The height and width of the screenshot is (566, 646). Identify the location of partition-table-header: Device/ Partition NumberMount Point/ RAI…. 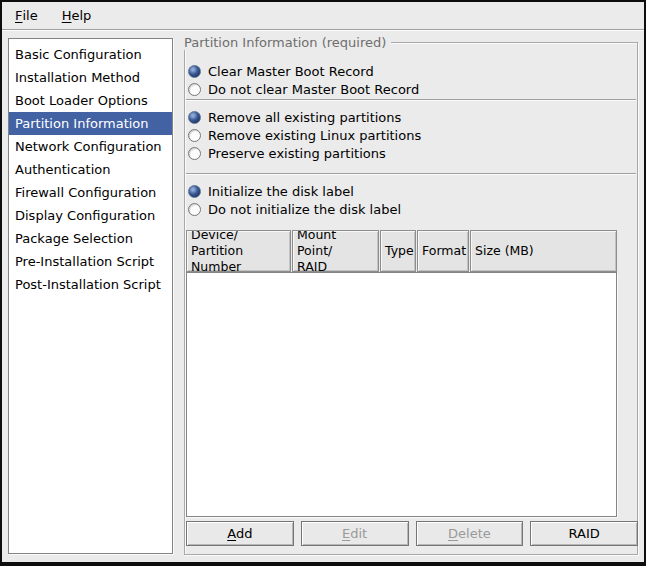
(402, 251).